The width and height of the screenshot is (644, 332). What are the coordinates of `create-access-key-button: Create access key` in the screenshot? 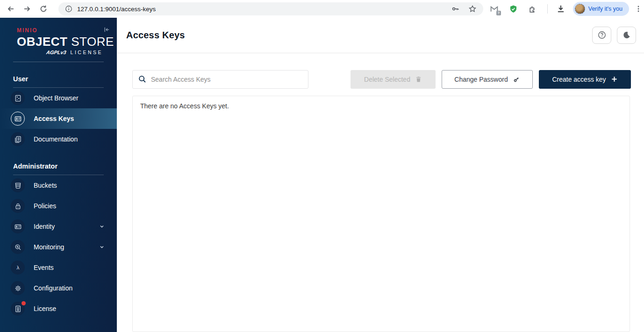 It's located at (585, 79).